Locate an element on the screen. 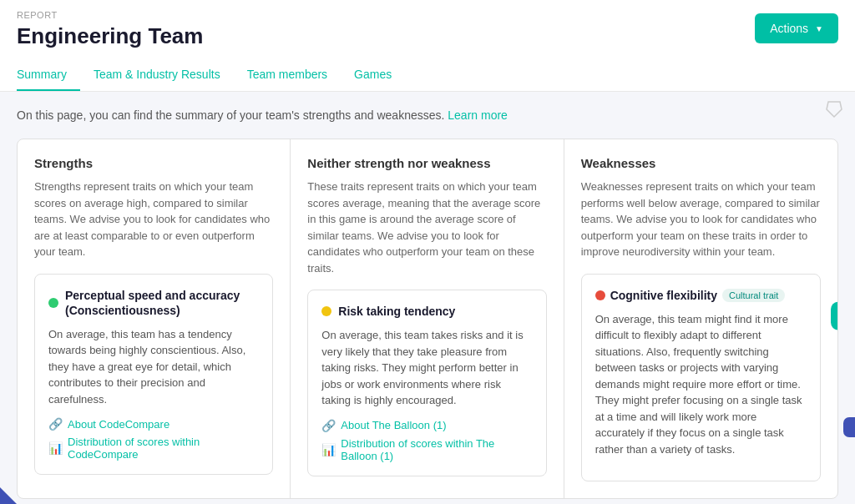  neutral-header: Neither strength nor weakness is located at coordinates (427, 164).